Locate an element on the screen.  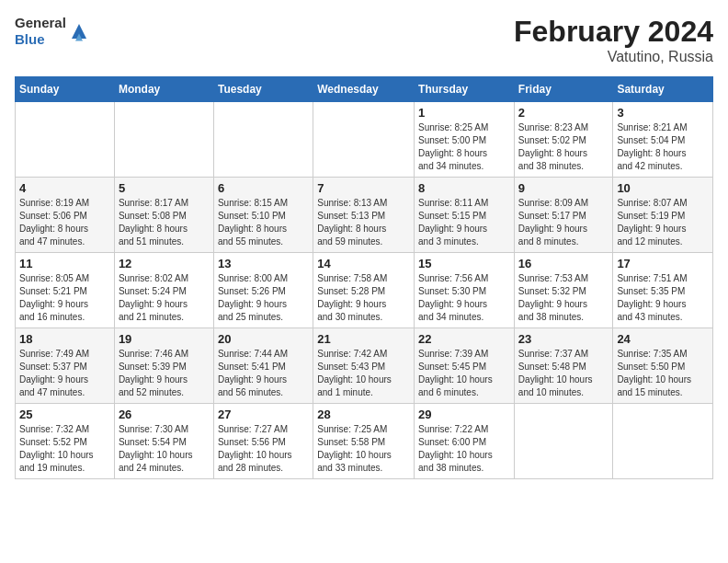
day-number: 15 is located at coordinates (464, 263).